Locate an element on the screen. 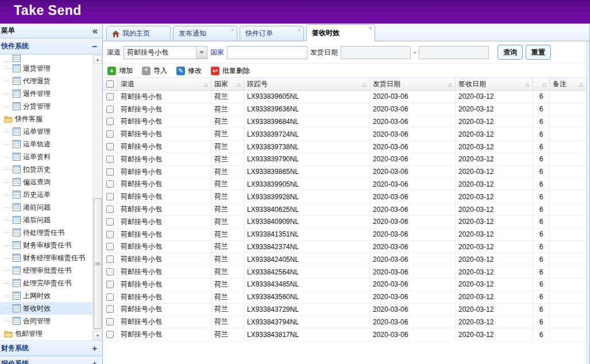 Image resolution: width=590 pixels, height=364 pixels. table-row: 荷邮挂号小包荷兰LX933839865NL2020-03-062020-03-1… is located at coordinates (346, 172).